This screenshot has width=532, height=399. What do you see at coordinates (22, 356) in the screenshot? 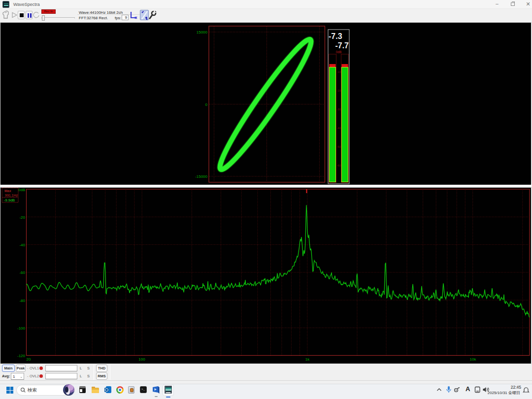
I see `svg-text: -120` at bounding box center [22, 356].